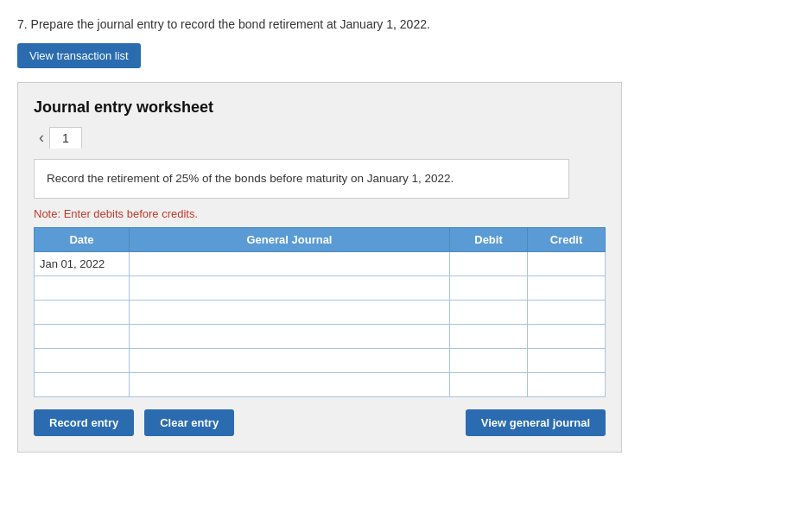 This screenshot has width=806, height=532. What do you see at coordinates (320, 423) in the screenshot?
I see `action-buttons-row: Record entry Clear entry View general jo…` at bounding box center [320, 423].